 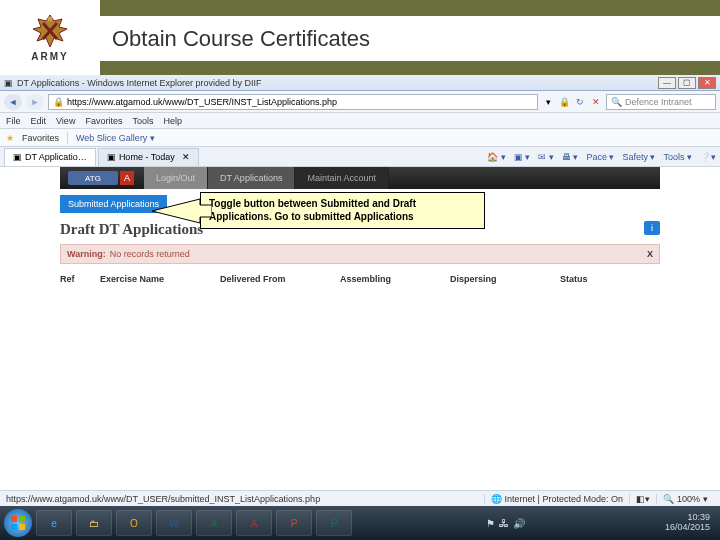 I want to click on menu-view: View, so click(x=66, y=121).